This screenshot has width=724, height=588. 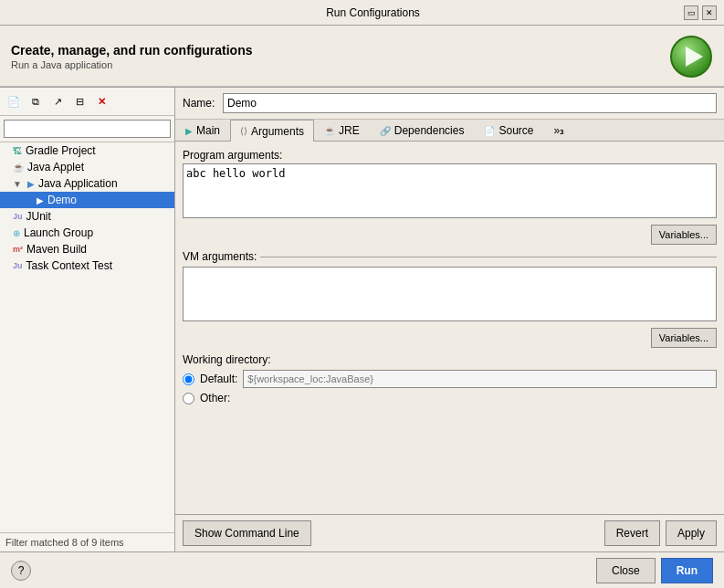 What do you see at coordinates (488, 257) in the screenshot?
I see `vm-separator` at bounding box center [488, 257].